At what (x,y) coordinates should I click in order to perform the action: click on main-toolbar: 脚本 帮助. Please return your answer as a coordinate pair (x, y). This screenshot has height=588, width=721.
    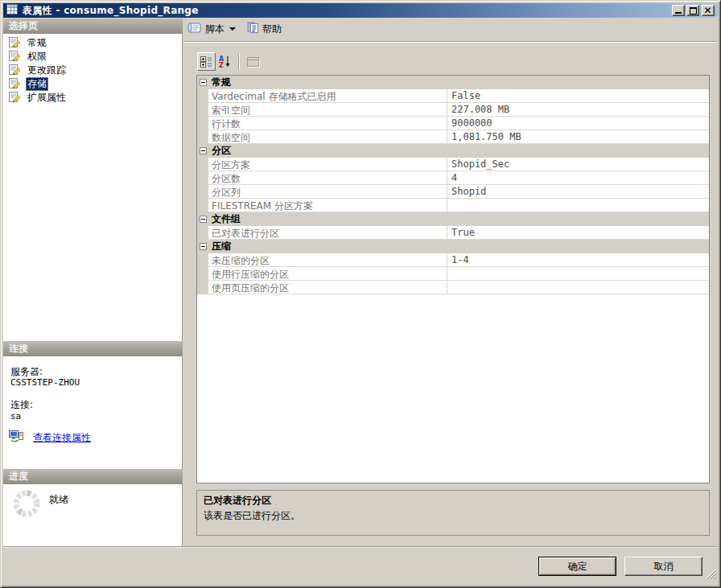
    Looking at the image, I should click on (451, 29).